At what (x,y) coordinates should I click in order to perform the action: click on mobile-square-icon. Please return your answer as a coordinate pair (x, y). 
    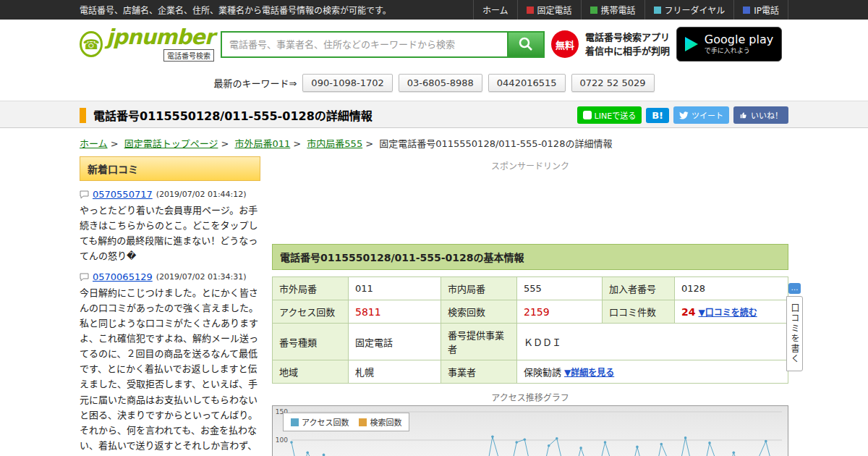
    Looking at the image, I should click on (594, 10).